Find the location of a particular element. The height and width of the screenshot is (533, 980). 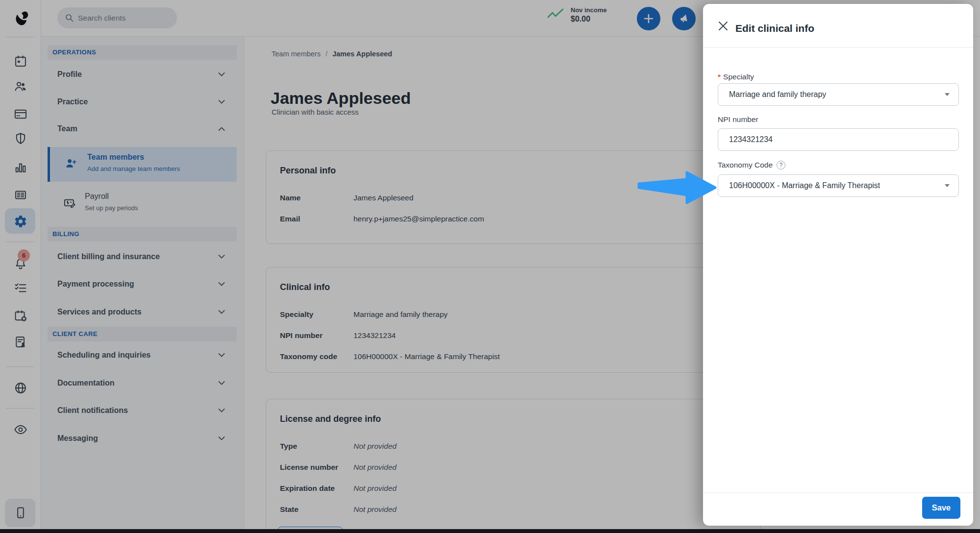

help-icon: ? is located at coordinates (781, 165).